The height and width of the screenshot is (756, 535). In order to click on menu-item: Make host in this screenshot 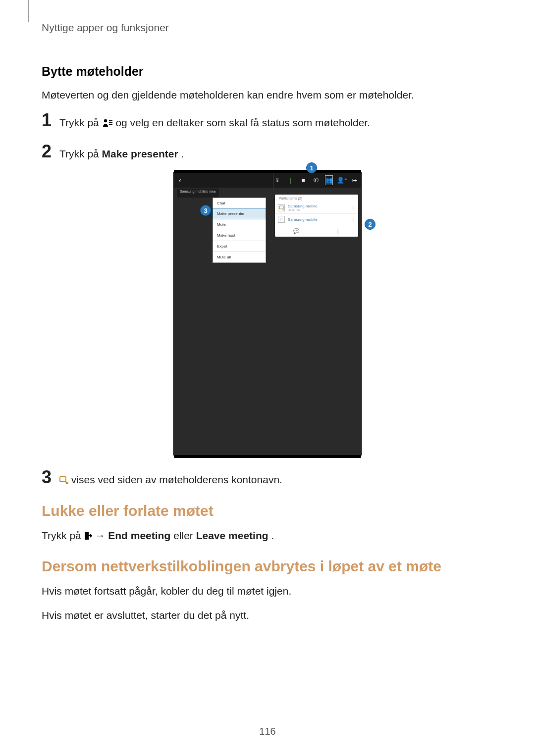, I will do `click(239, 235)`.